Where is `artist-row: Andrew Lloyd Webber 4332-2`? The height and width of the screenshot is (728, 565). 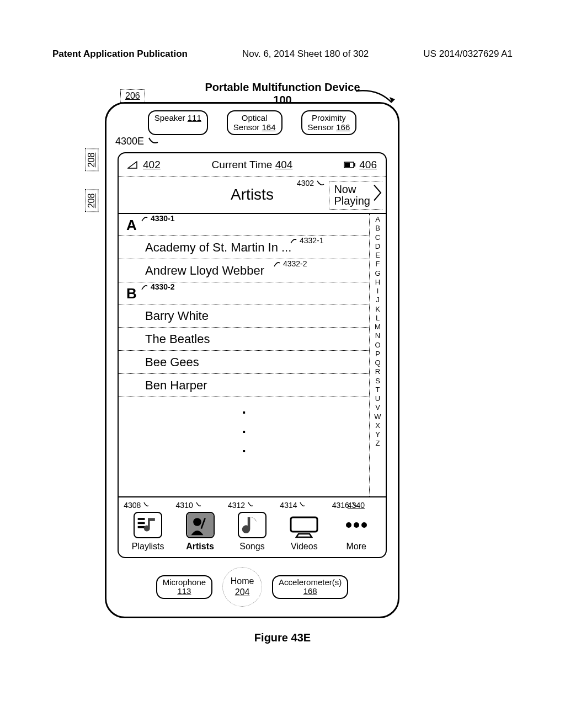 artist-row: Andrew Lloyd Webber 4332-2 is located at coordinates (244, 271).